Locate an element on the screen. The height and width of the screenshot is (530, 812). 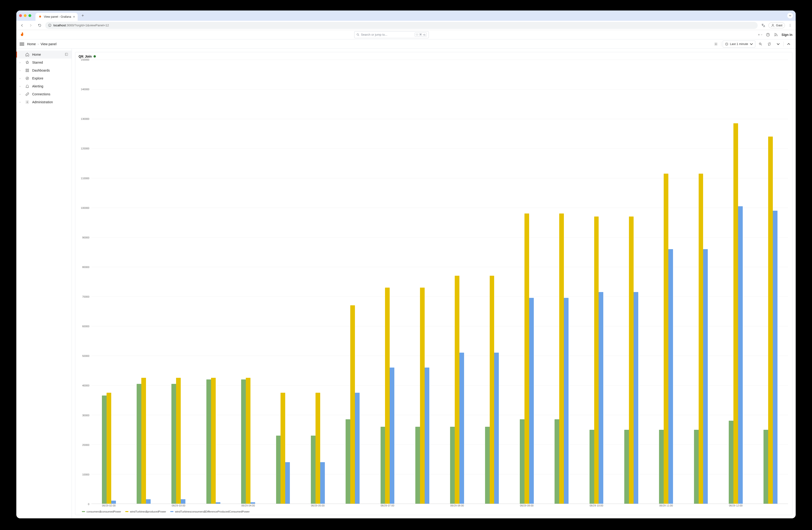
sidebar-item-alerting: › Alerting is located at coordinates (44, 86).